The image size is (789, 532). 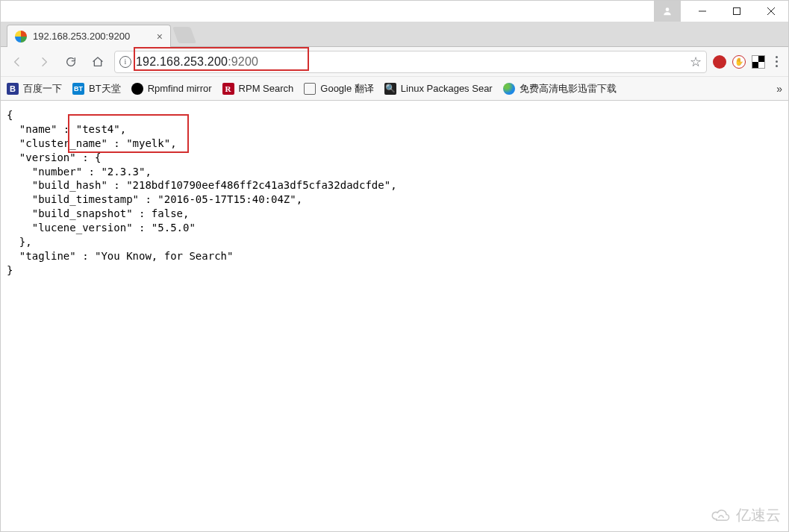 I want to click on tux-icon, so click(x=137, y=89).